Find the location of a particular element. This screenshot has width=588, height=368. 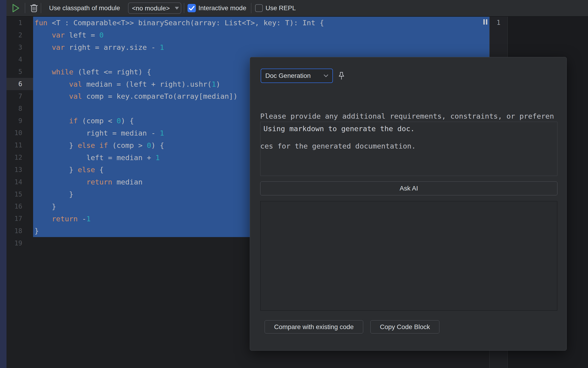

code-text: } else if (comp > 0) { is located at coordinates (99, 145).